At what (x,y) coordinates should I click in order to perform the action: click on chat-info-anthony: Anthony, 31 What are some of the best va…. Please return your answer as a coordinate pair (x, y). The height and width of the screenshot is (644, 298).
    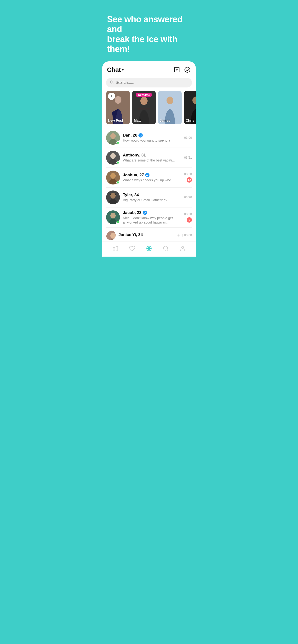
    Looking at the image, I should click on (152, 158).